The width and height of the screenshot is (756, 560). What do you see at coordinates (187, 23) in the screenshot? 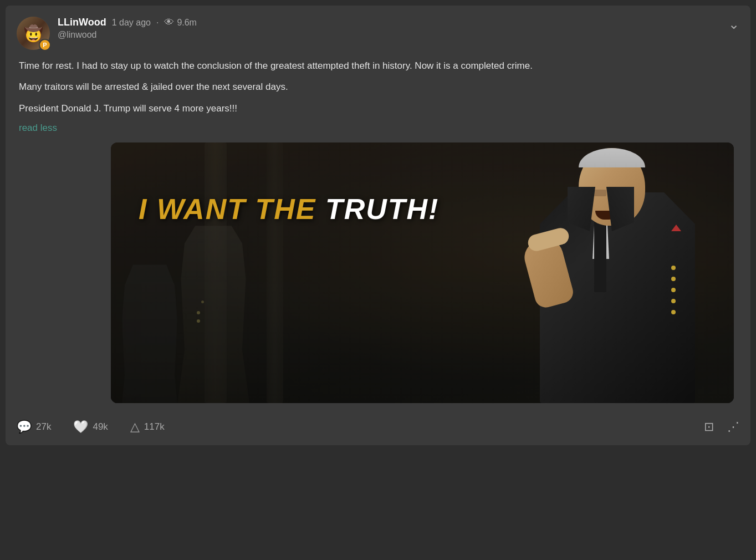
I see `views-number: 9.6m` at bounding box center [187, 23].